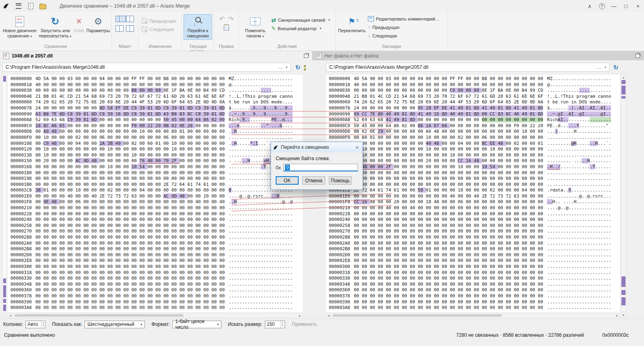 This screenshot has width=644, height=346. Describe the element at coordinates (20, 27) in the screenshot. I see `new-binary-comparison-button: Новое двоичноесравнение▾` at that location.